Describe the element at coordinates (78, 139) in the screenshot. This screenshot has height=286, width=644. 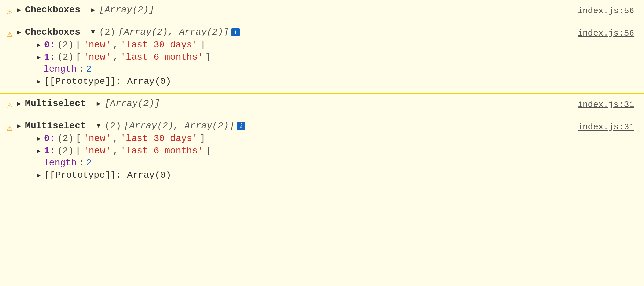
I see `bracket-open-4-0: [` at that location.